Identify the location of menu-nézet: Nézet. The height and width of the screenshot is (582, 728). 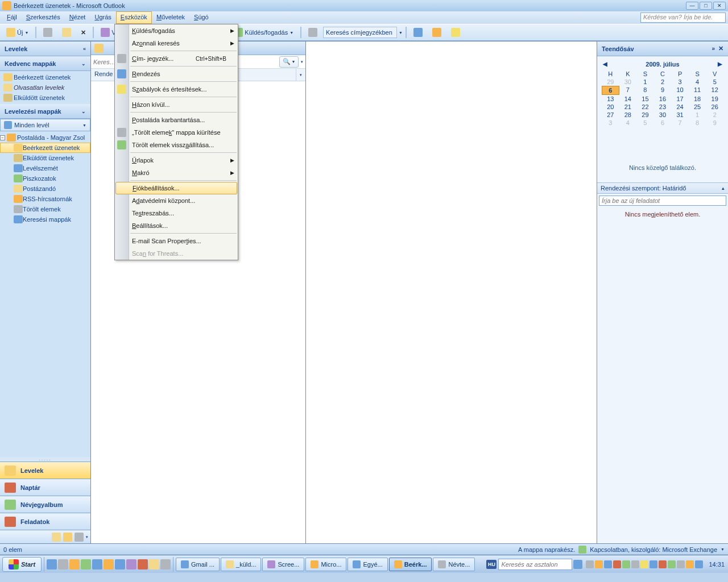
(77, 18).